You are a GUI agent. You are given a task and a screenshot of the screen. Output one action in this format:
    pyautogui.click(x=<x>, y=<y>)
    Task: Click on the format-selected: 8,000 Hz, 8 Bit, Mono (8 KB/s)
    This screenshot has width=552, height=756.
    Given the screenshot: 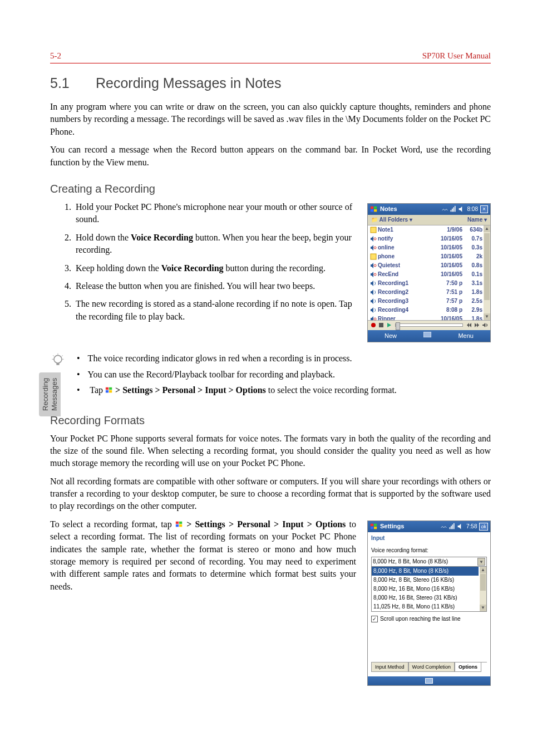 What is the action you would take?
    pyautogui.click(x=425, y=562)
    